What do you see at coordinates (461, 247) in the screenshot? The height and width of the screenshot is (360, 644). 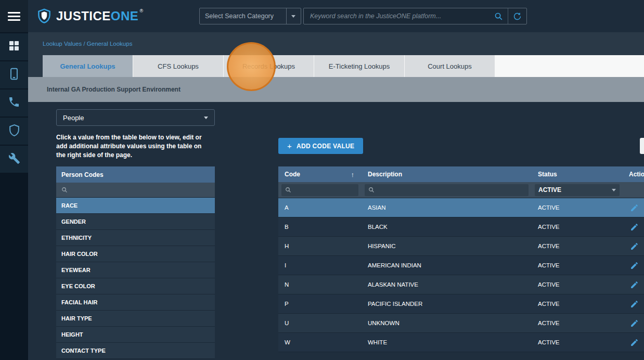 I see `code-table-row: HHISPANICACTIVE` at bounding box center [461, 247].